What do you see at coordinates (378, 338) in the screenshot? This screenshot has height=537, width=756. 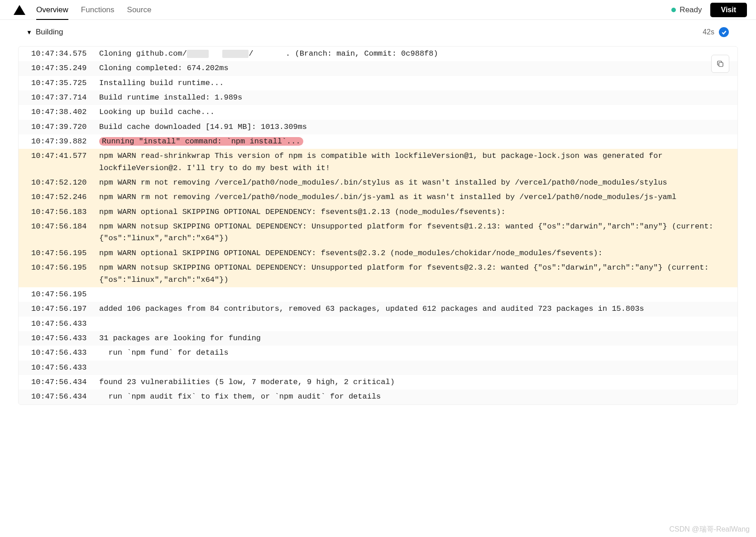 I see `log-line: 10:47:56.43331 packages are looking for …` at bounding box center [378, 338].